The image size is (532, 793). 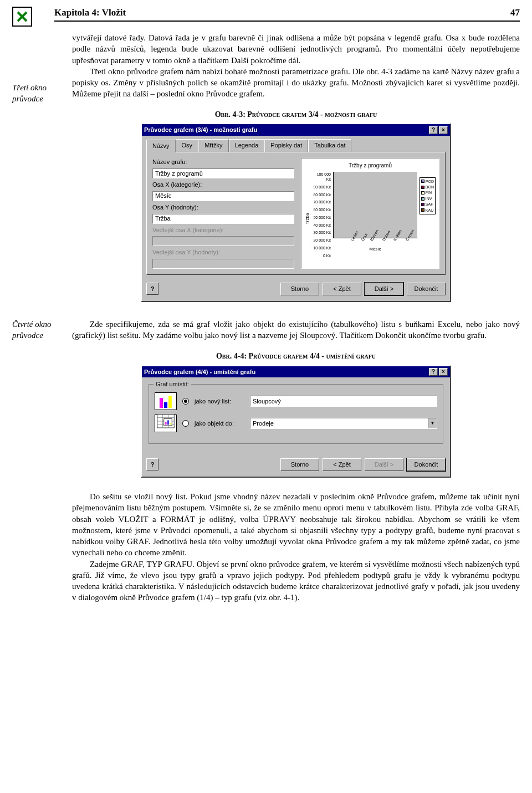 What do you see at coordinates (152, 289) in the screenshot?
I see `help-icon-button: ?` at bounding box center [152, 289].